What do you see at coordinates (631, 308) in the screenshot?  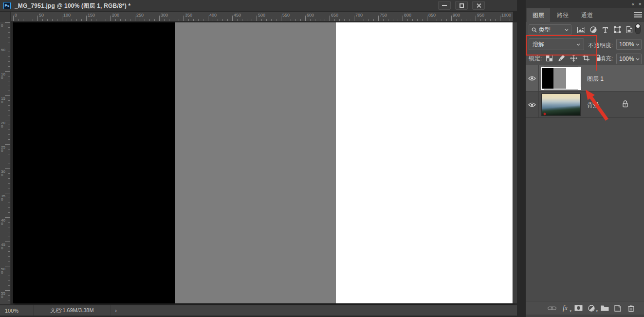 I see `delete-layer-button` at bounding box center [631, 308].